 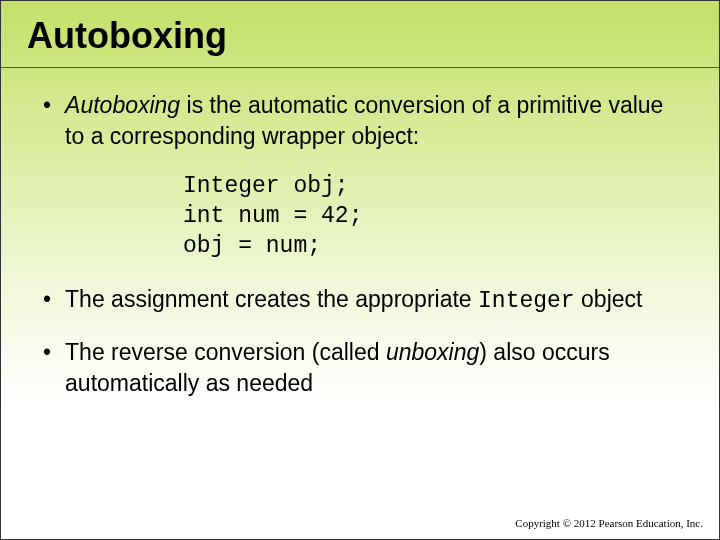 I want to click on term-unboxing: unboxing, so click(x=432, y=352).